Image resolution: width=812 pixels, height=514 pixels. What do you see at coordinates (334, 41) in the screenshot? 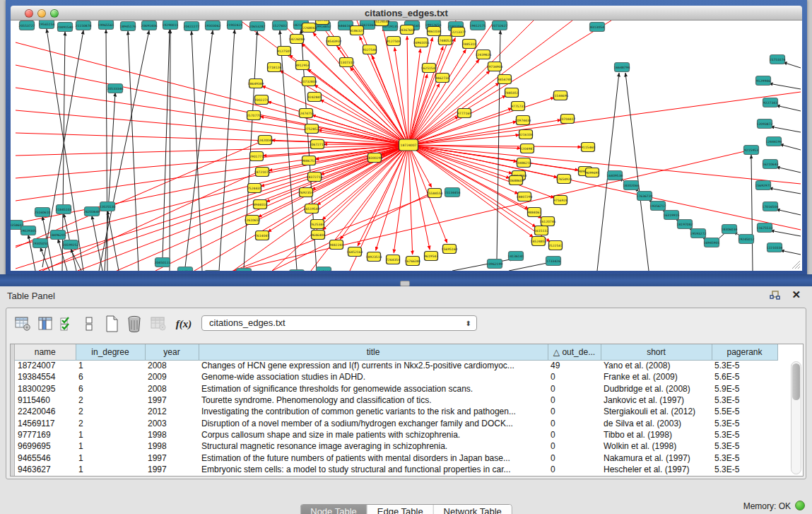
I see `graph-node: 18543932` at bounding box center [334, 41].